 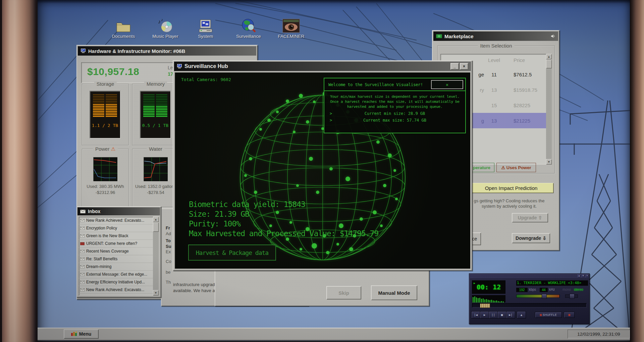 What do you see at coordinates (167, 51) in the screenshot?
I see `hardware-monitor-titlebar: Hardware & Infrastructure Monitor: #06B` at bounding box center [167, 51].